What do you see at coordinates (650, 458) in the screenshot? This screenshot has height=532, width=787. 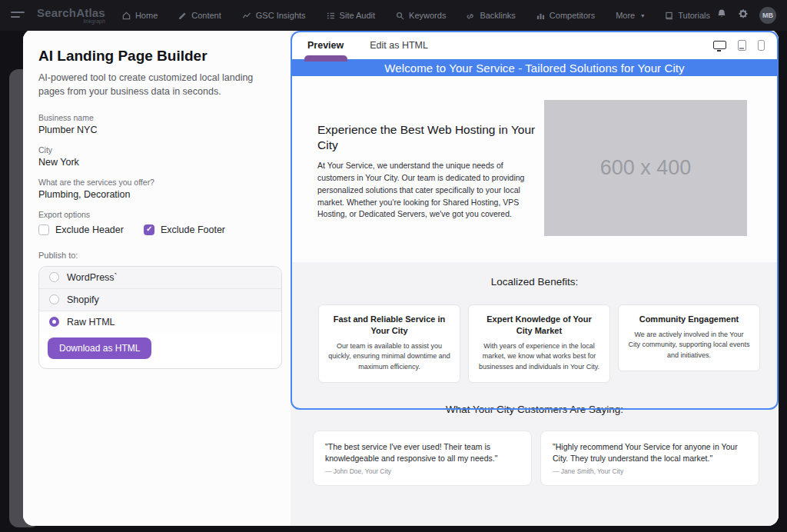 I see `testimonial-card: "Highly recommend Your Service for anyon…` at bounding box center [650, 458].